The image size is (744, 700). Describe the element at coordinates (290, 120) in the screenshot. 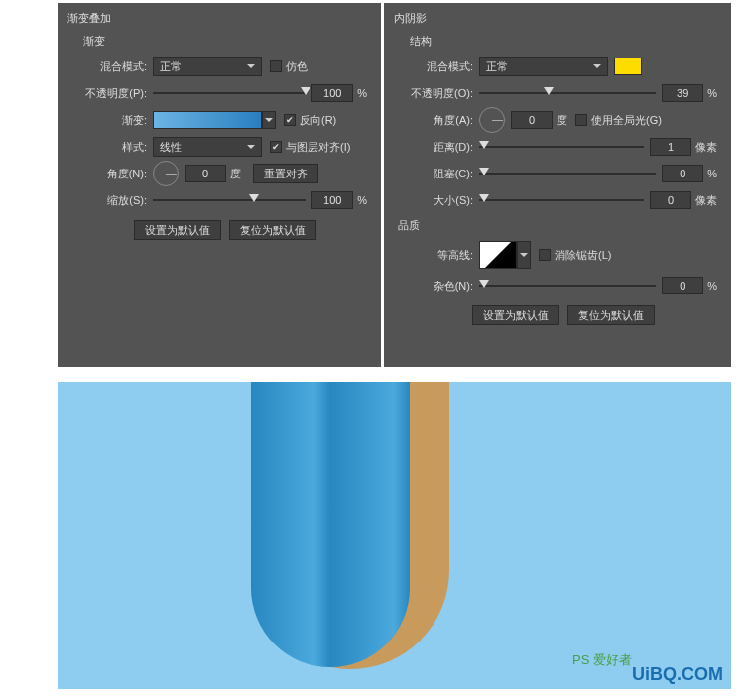

I see `reverse-checkbox` at that location.